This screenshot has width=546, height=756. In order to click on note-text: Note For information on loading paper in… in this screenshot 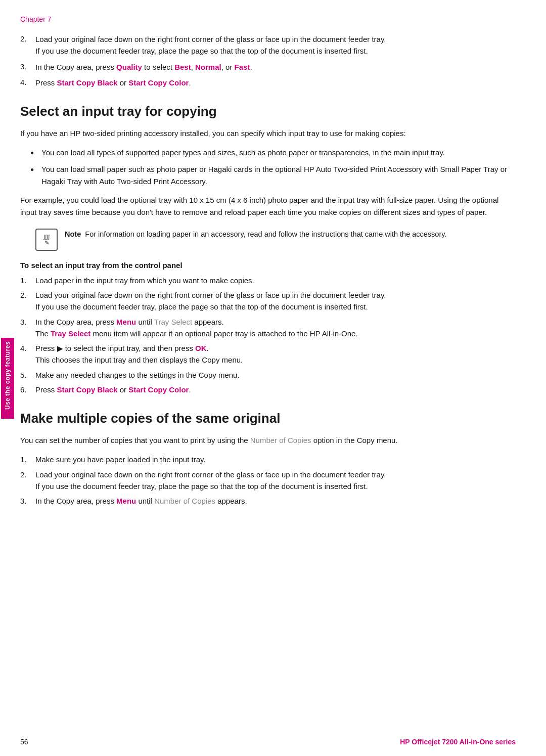, I will do `click(256, 234)`.